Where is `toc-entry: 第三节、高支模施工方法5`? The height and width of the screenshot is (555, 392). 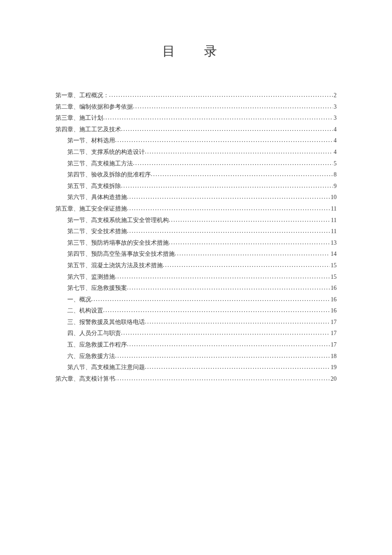 toc-entry: 第三节、高支模施工方法5 is located at coordinates (196, 164).